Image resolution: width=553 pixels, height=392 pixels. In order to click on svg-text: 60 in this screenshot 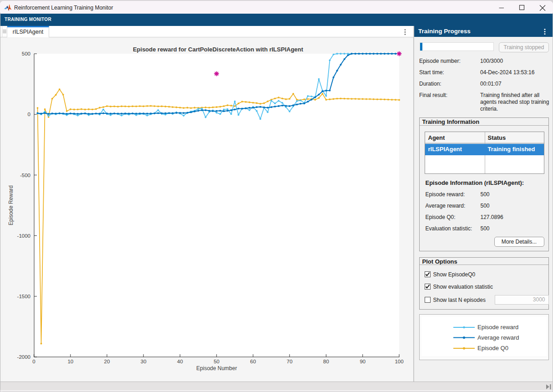, I will do `click(253, 361)`.